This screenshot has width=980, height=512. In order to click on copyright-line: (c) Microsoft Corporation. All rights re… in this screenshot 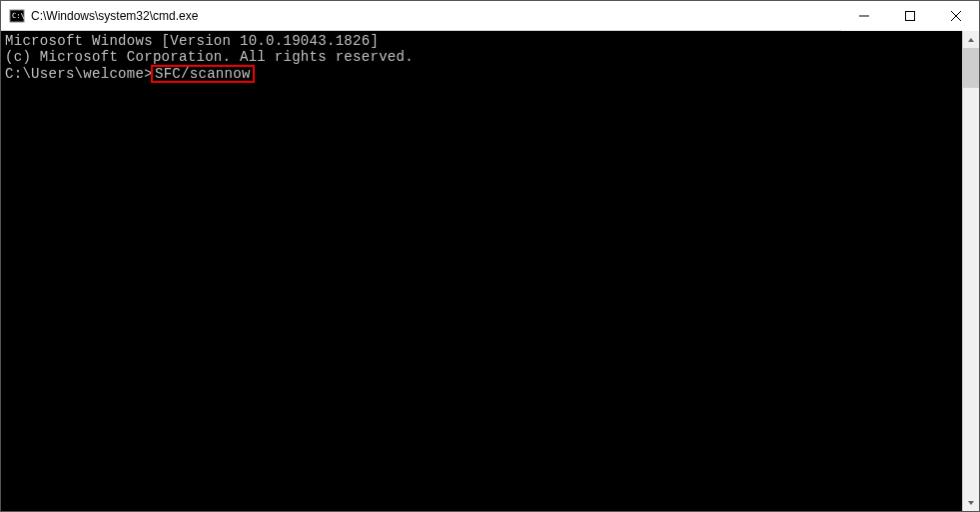, I will do `click(484, 57)`.